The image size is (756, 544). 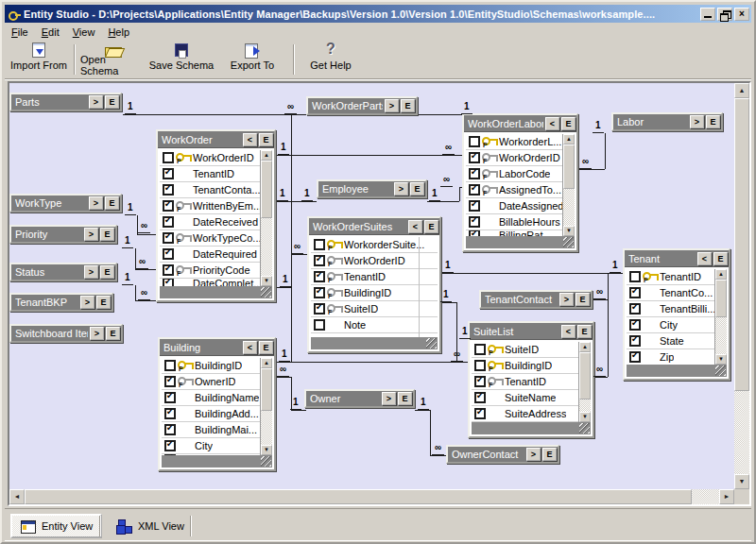 I want to click on entity-title-bar-switchboard-iter: Switchboard Iter>E, so click(x=66, y=333).